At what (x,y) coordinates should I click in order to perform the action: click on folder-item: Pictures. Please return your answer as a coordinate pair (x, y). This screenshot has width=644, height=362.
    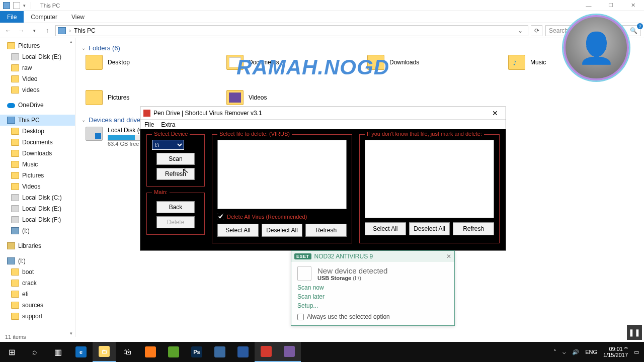
    Looking at the image, I should click on (136, 98).